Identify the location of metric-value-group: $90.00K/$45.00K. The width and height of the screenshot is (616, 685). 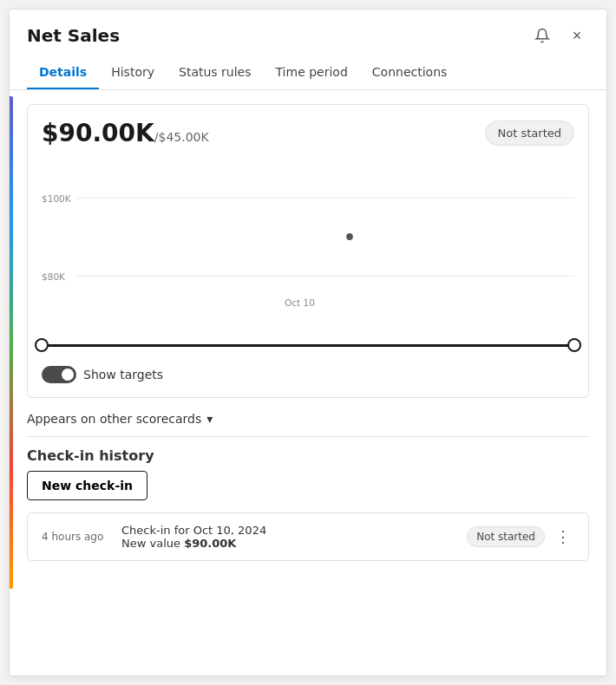
(125, 134).